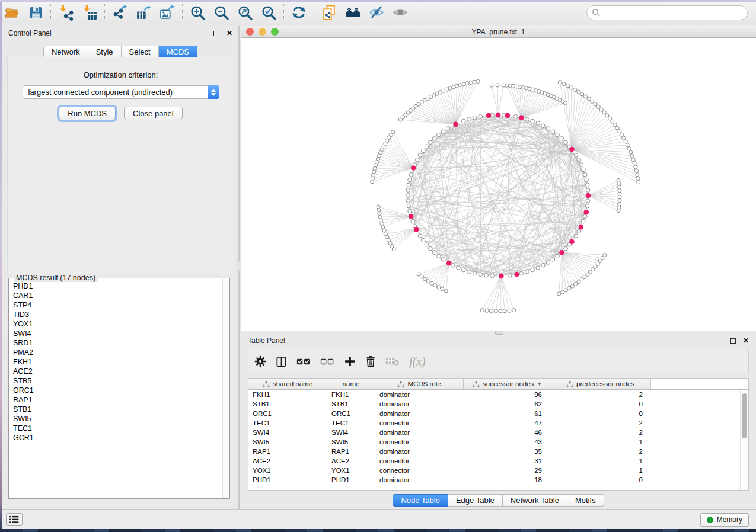 The width and height of the screenshot is (756, 532). I want to click on close-panel-button: Close panel, so click(153, 114).